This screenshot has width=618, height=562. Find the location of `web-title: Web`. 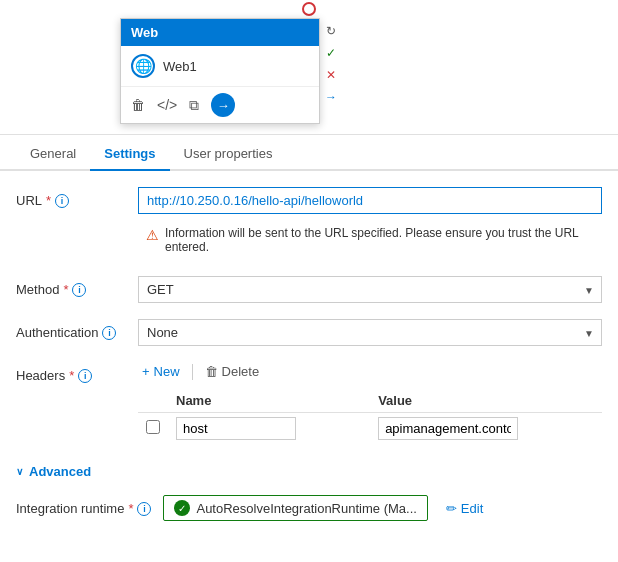

web-title: Web is located at coordinates (144, 32).